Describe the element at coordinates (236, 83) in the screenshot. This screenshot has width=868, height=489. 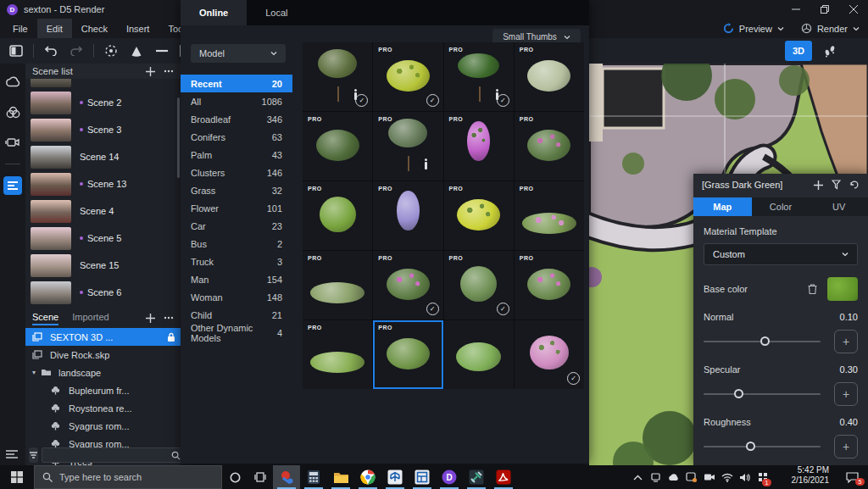
I see `category-recent: Recent20` at that location.